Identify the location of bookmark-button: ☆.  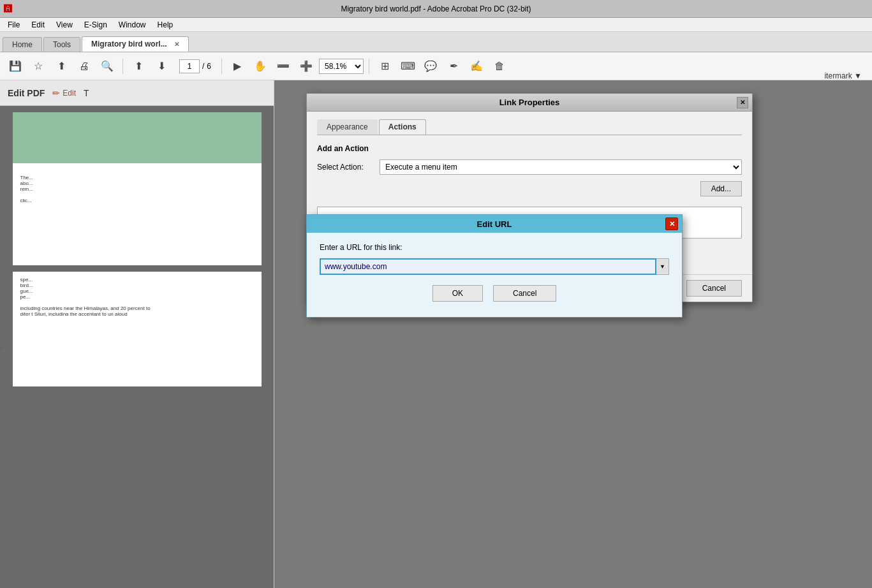
(38, 66).